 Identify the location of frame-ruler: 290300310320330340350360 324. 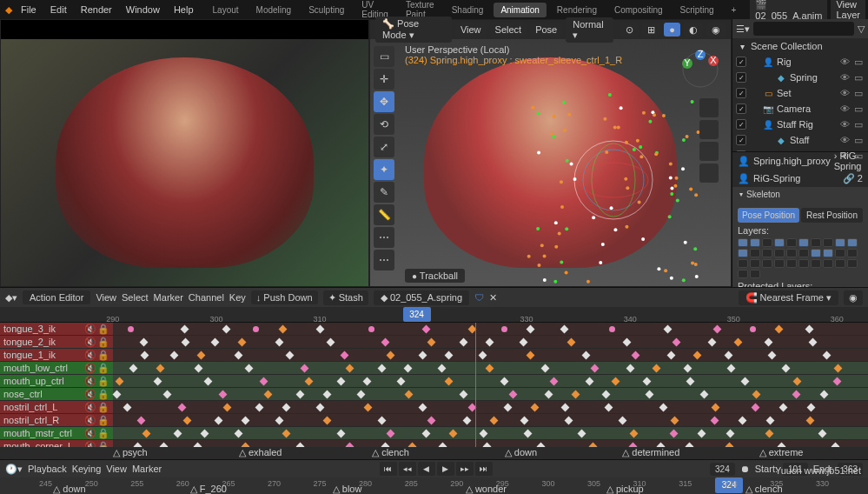
(434, 315).